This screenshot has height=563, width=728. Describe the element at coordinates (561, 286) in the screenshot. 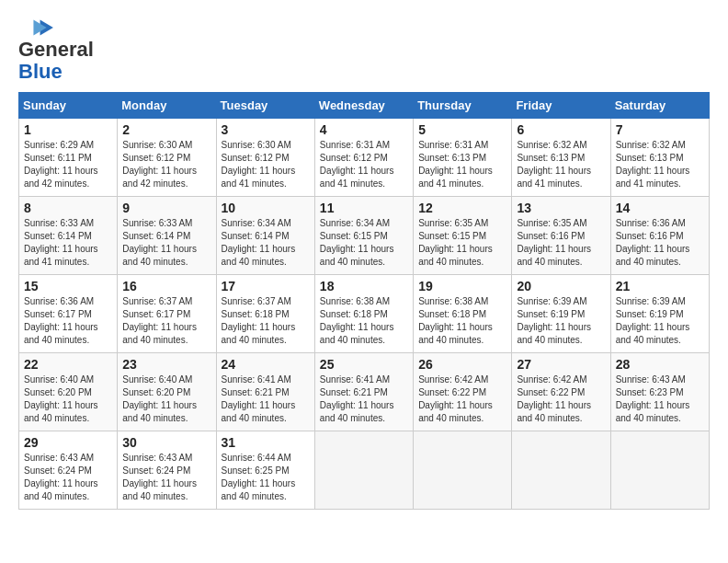

I see `day-number: 20` at that location.